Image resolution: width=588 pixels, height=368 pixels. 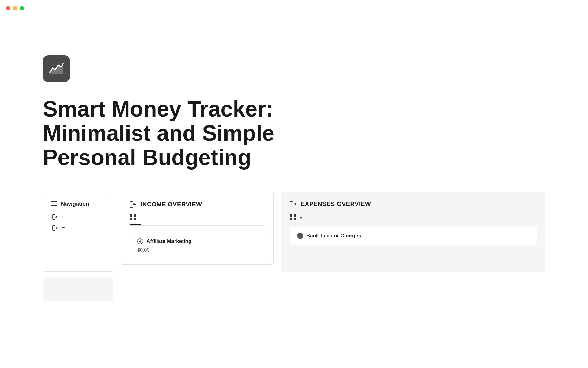 I want to click on income-tab-grid-icon, so click(x=133, y=219).